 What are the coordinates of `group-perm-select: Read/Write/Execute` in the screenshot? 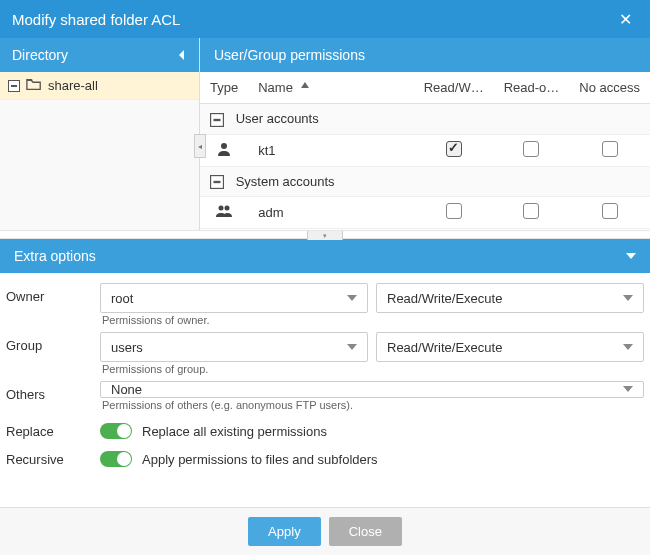 It's located at (510, 347).